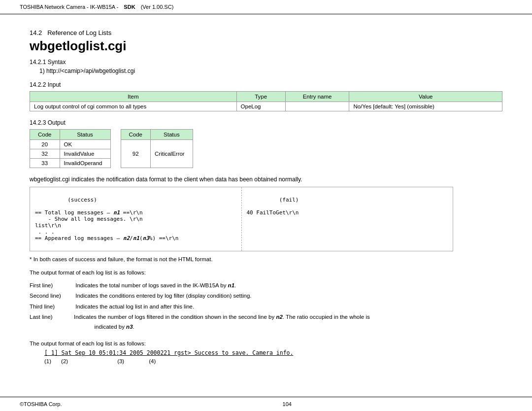  Describe the element at coordinates (266, 7) in the screenshot. I see `page-header: TOSHIBA Network Camera - IK-WB15A - SDK …` at that location.